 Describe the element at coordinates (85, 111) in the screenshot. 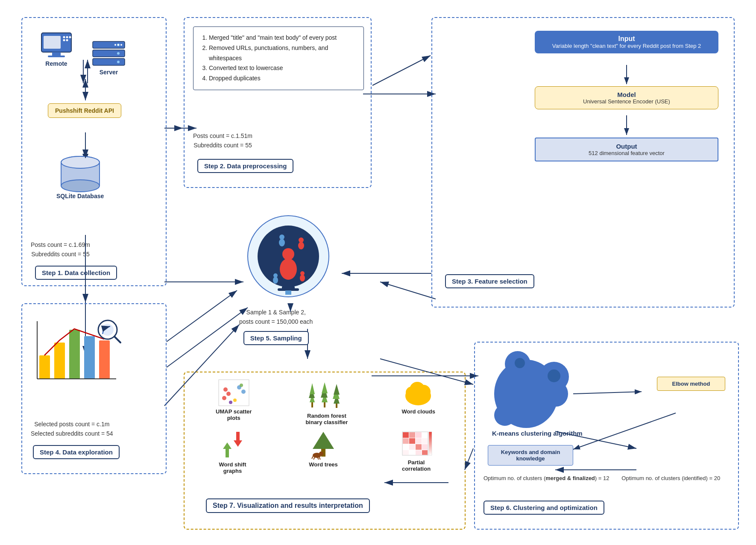

I see `api-label: Pushshift Reddit API` at that location.